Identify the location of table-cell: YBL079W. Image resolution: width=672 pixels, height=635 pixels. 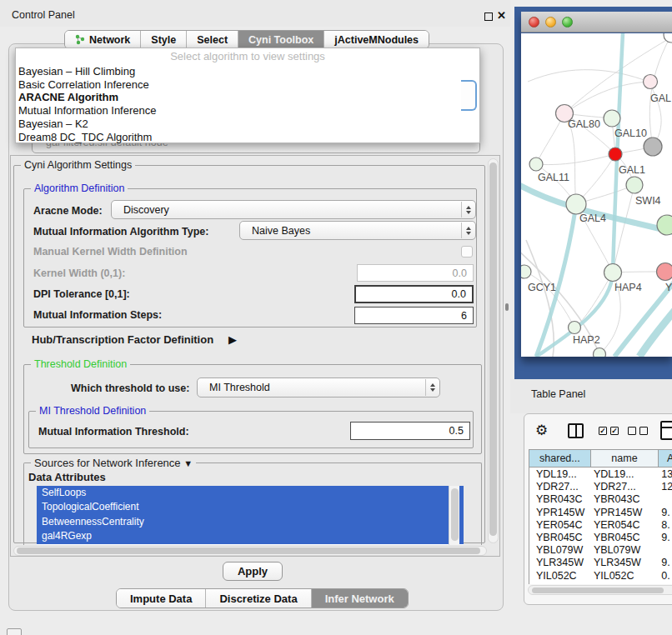
(560, 550).